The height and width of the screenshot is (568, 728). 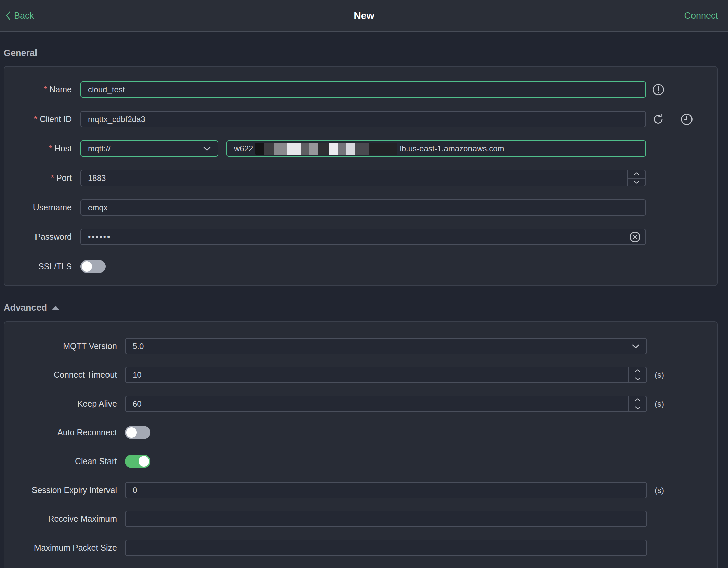 What do you see at coordinates (386, 490) in the screenshot?
I see `session-expiry-input` at bounding box center [386, 490].